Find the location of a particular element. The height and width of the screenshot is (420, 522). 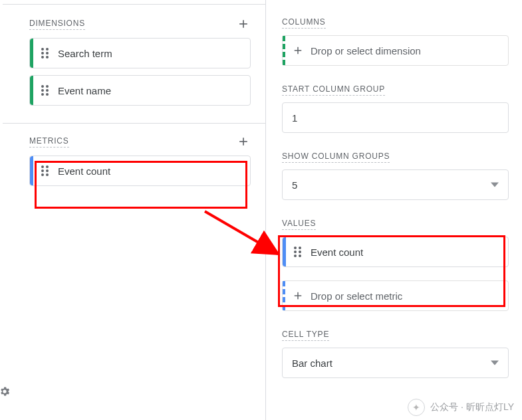

add-dimension-button is located at coordinates (243, 24).